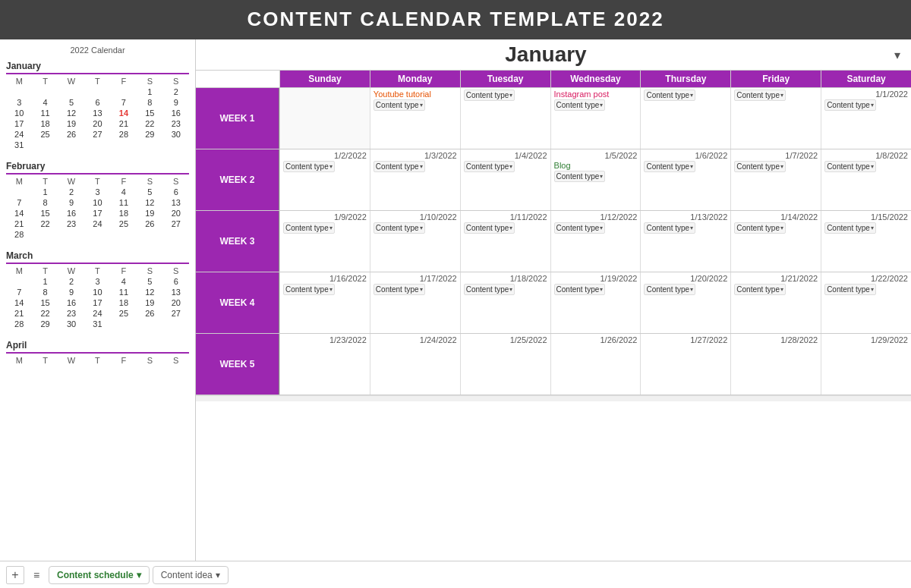  I want to click on day-cell-w2-d5: 1/6/2022Content type▾, so click(685, 180).